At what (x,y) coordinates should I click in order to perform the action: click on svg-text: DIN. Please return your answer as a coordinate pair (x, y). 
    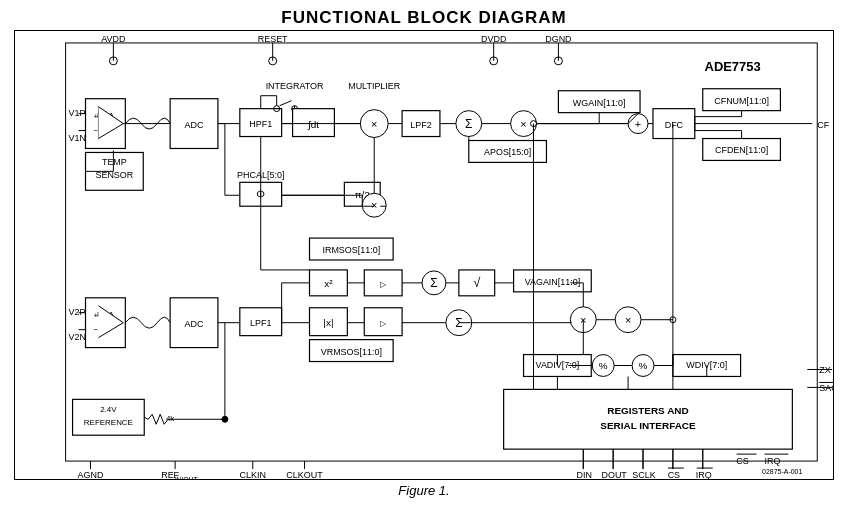
    Looking at the image, I should click on (584, 474).